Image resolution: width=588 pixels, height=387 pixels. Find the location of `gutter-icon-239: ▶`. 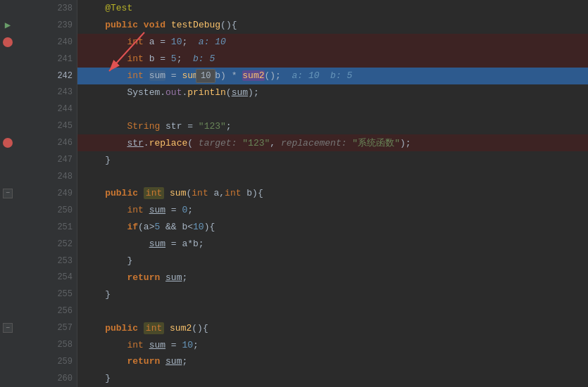

gutter-icon-239: ▶ is located at coordinates (8, 25).